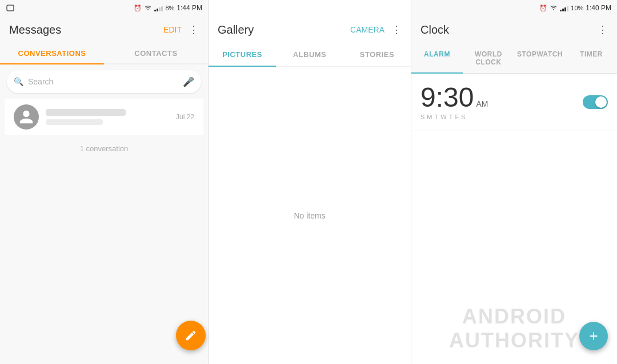 The width and height of the screenshot is (617, 364). I want to click on day-m: M, so click(430, 117).